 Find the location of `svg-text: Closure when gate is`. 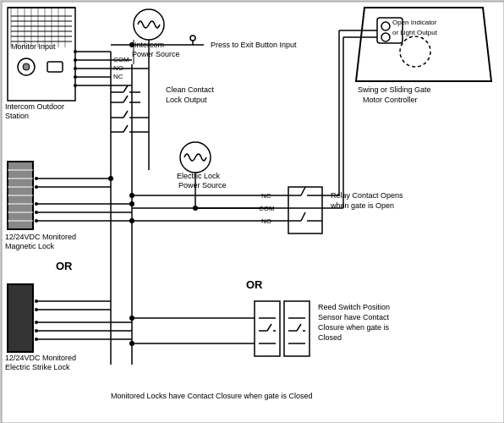

svg-text: Closure when gate is is located at coordinates (353, 327).